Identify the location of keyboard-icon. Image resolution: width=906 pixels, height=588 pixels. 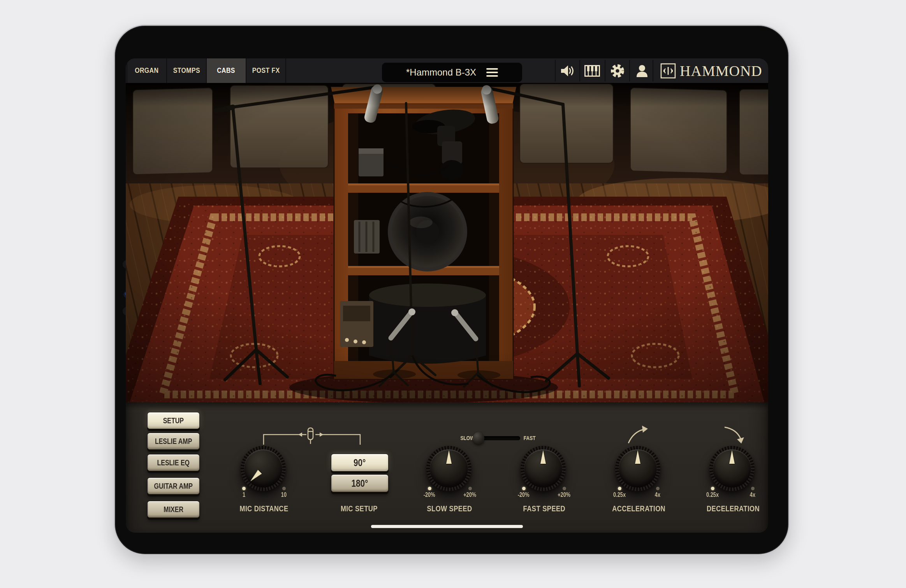
(592, 71).